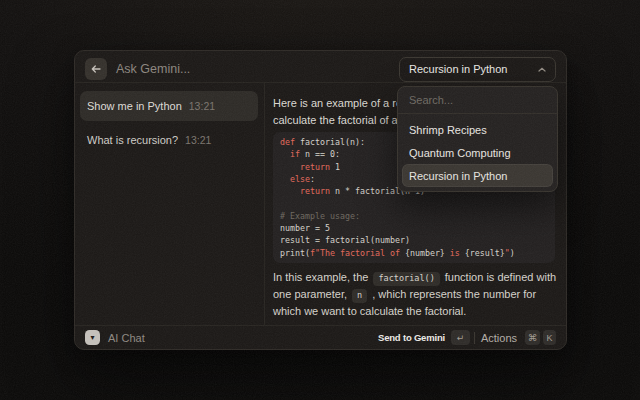 This screenshot has width=640, height=400. I want to click on code-token: In this example, the, so click(322, 277).